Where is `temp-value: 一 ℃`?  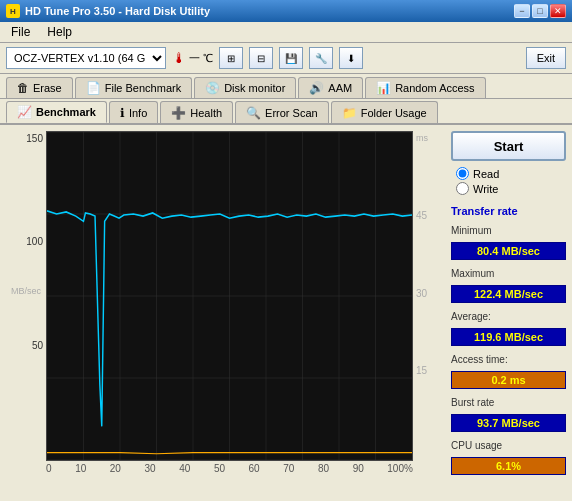
temp-value: 一 ℃ is located at coordinates (201, 58).